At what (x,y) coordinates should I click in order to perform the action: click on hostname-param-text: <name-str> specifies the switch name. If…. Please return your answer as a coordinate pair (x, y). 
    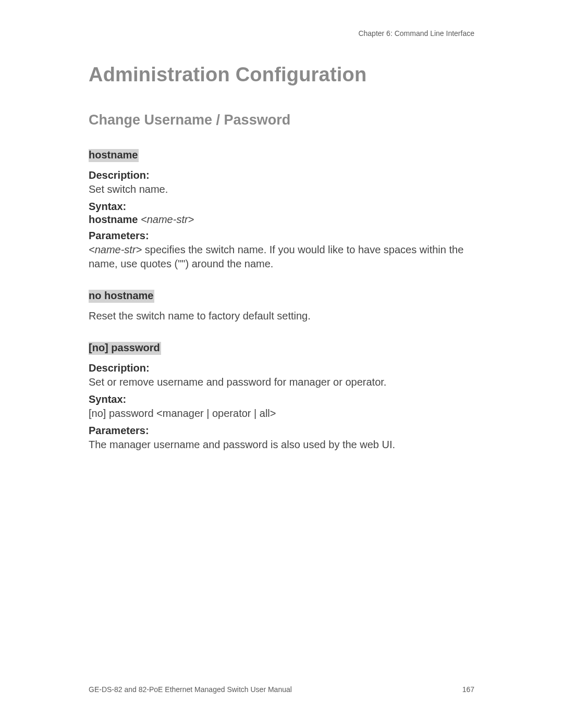
    Looking at the image, I should click on (282, 257).